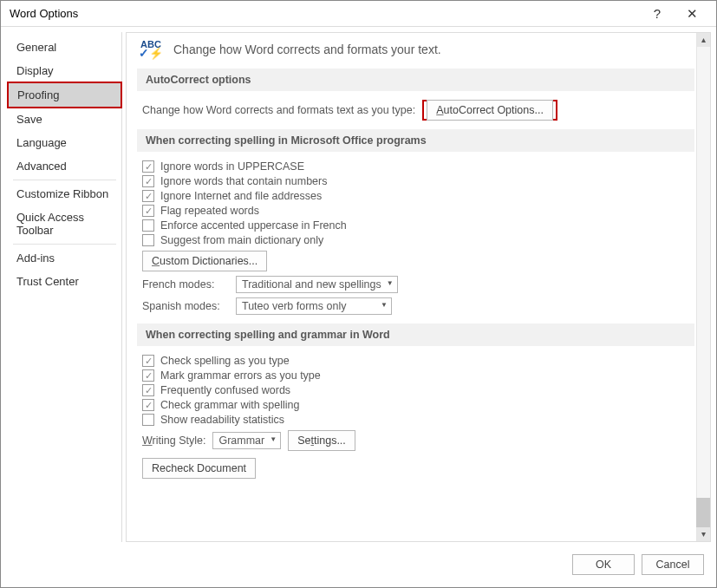 The image size is (717, 588). Describe the element at coordinates (64, 167) in the screenshot. I see `sidebar-item-advanced: Advanced` at that location.